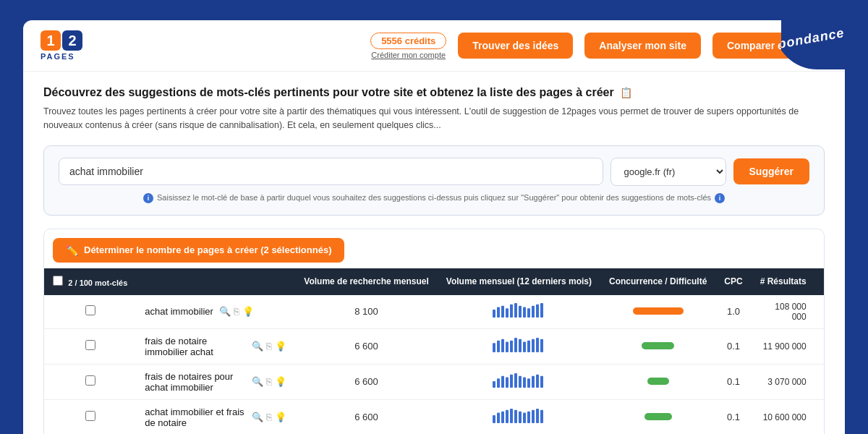 This screenshot has height=434, width=868. I want to click on col-concurrence-header: Concurrence / Difficulté, so click(658, 282).